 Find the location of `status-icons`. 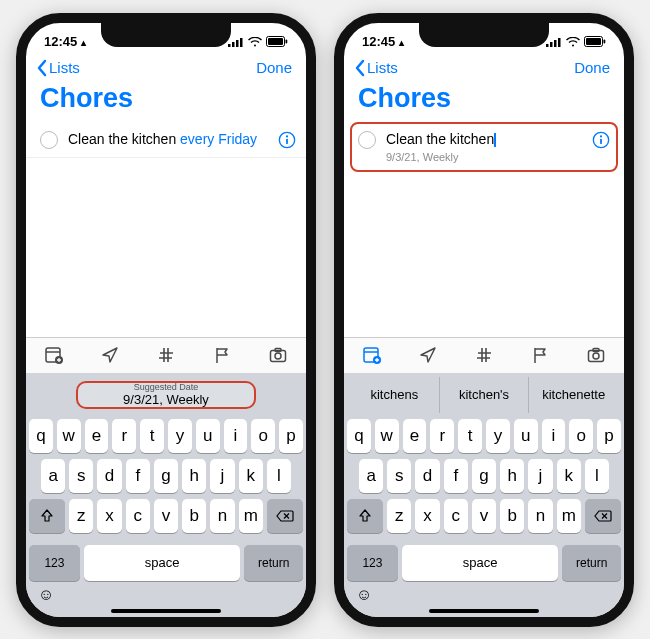

status-icons is located at coordinates (258, 42).